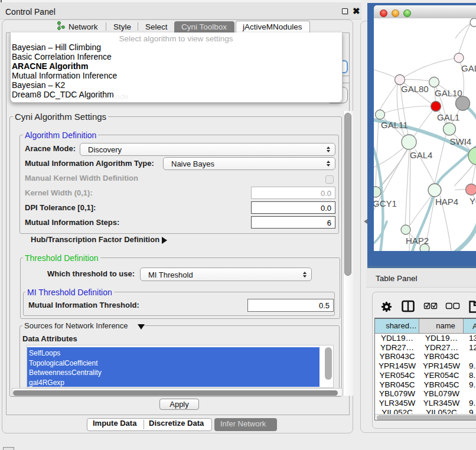  I want to click on svg-text: GAL7, so click(469, 69).